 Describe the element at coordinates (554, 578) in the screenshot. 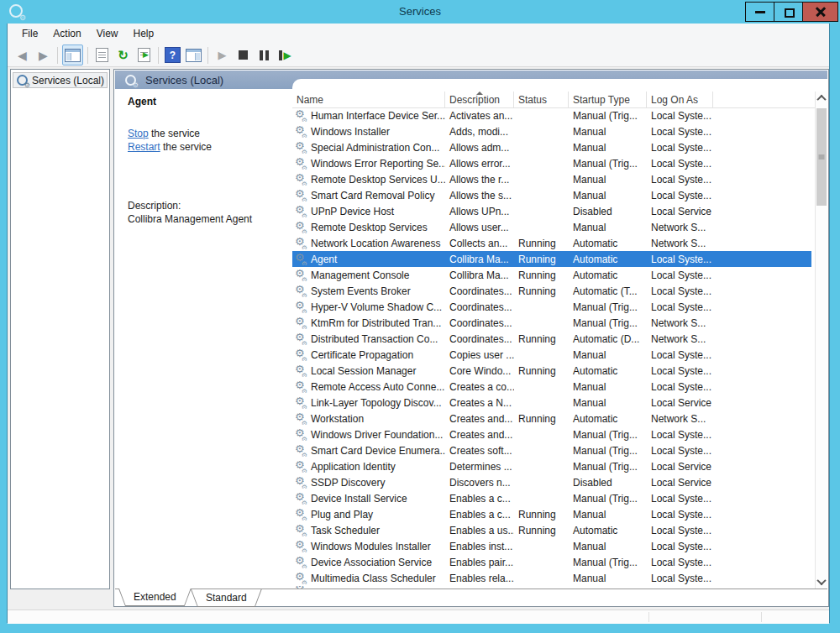

I see `service-row-multimedia-class-scheduler: Multimedia Class SchedulerEnables rela..…` at that location.